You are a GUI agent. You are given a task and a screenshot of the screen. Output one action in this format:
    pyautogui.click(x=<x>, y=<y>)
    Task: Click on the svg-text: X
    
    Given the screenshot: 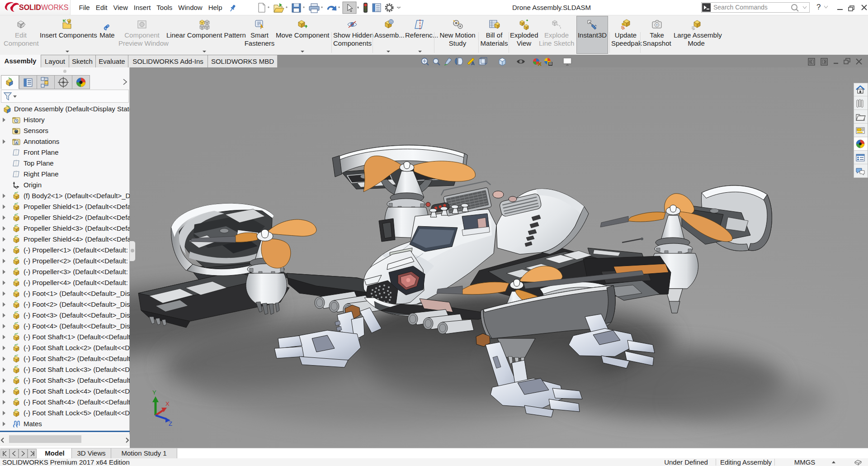 What is the action you would take?
    pyautogui.click(x=167, y=404)
    